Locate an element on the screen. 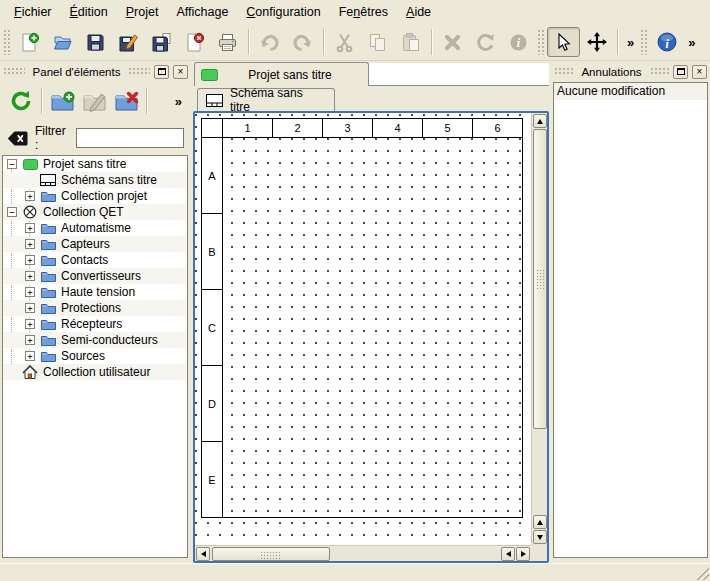 The image size is (710, 581). move-tool-button is located at coordinates (596, 42).